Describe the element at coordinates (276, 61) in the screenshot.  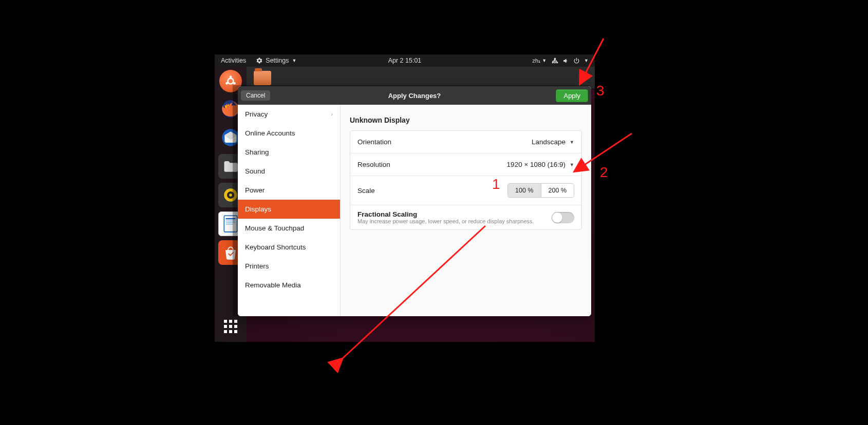
I see `app-menu: Settings ▼` at that location.